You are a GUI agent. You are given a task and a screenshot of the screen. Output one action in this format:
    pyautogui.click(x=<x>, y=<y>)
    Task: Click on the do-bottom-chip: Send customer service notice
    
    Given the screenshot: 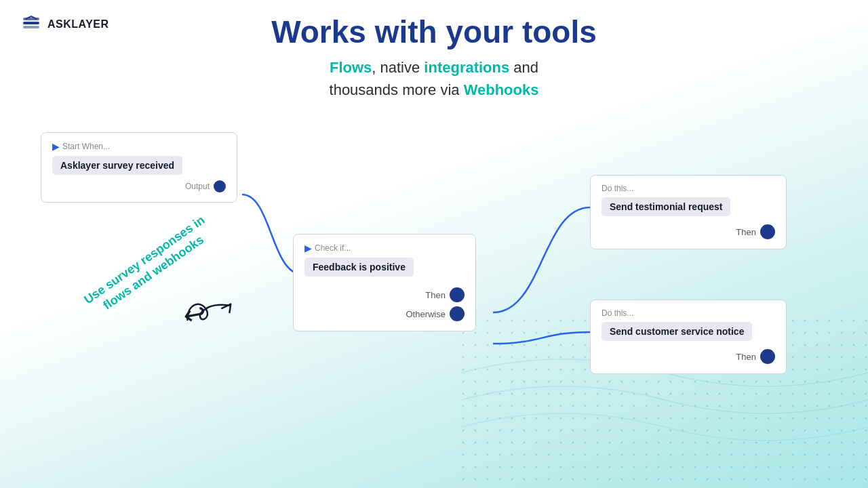 What is the action you would take?
    pyautogui.click(x=677, y=331)
    